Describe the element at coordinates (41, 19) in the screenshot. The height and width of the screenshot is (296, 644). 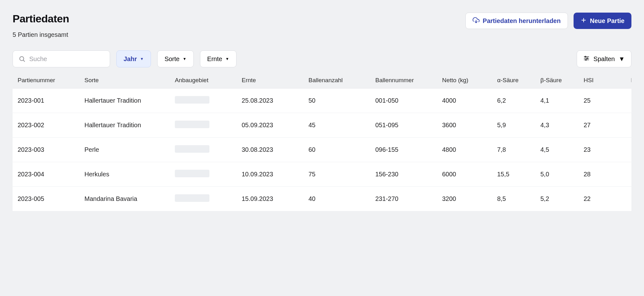
I see `page-title: Partiedaten` at that location.